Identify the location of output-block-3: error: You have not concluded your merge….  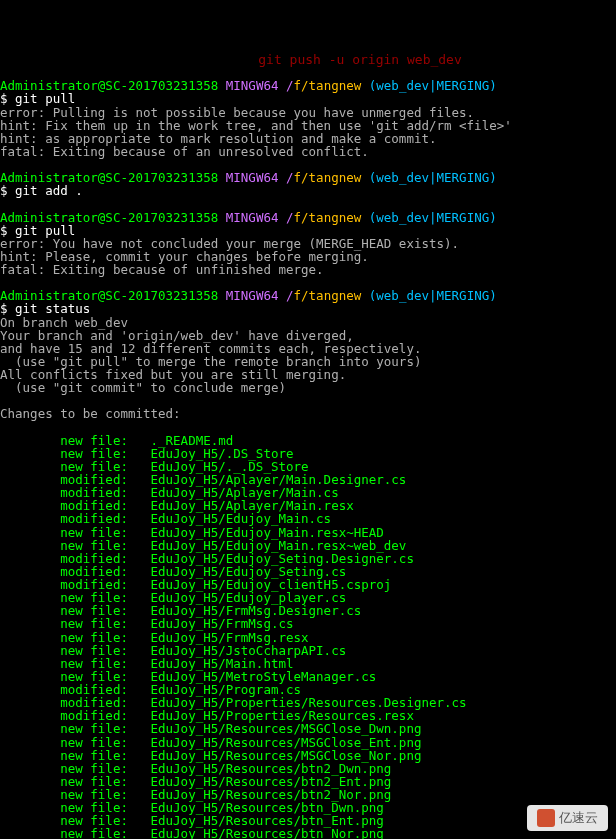
(230, 256).